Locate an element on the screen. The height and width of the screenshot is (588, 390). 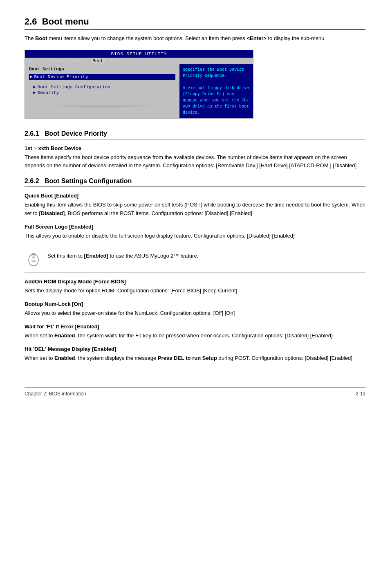
item-1st-xxth-desc: These items specify the boot device prio… is located at coordinates (195, 162).